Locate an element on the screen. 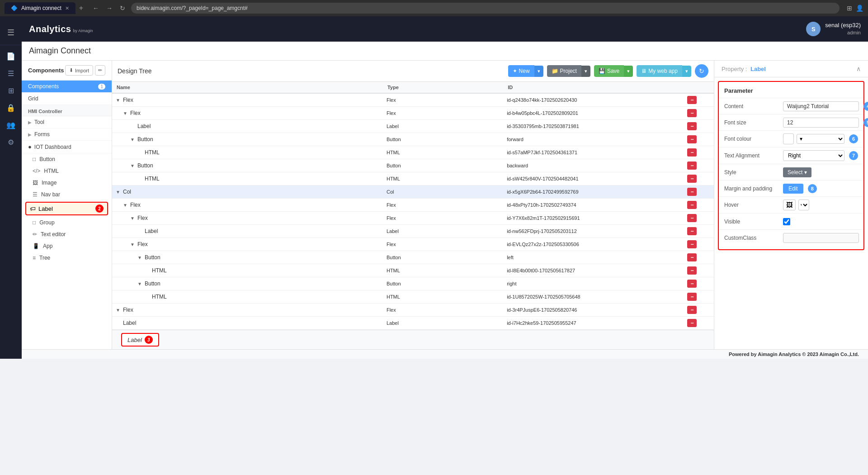  sidebar-item-grid: Grid is located at coordinates (67, 99).